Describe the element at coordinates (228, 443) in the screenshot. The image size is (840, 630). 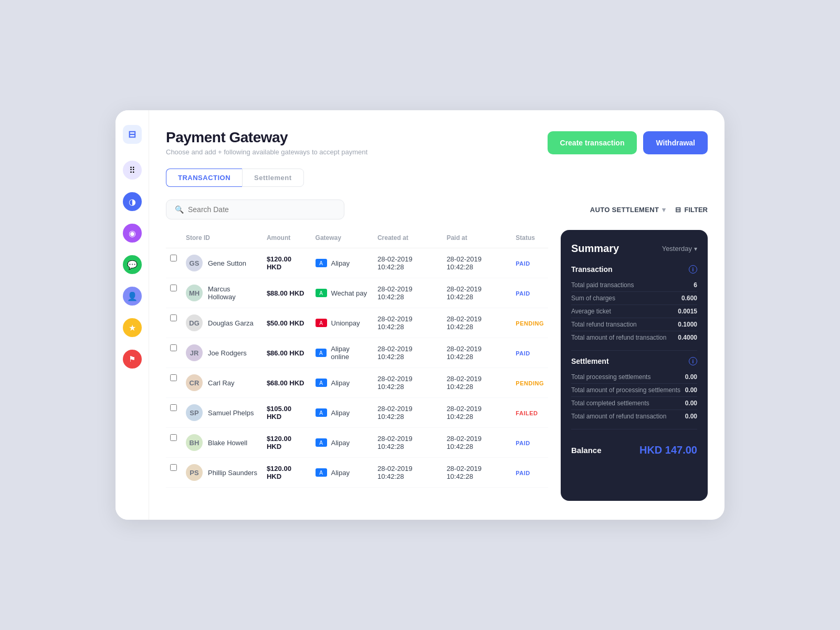
I see `user-name: Blake Howell` at that location.